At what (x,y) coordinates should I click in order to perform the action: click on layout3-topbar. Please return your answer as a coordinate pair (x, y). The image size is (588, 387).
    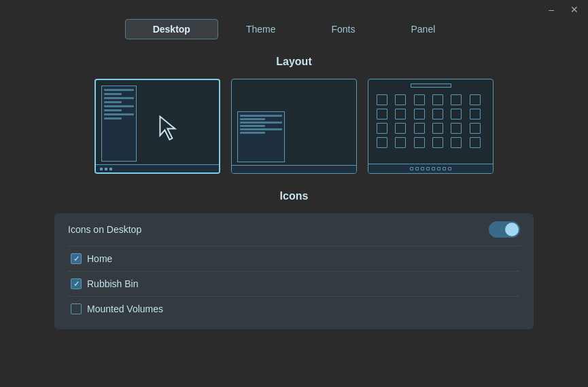
    Looking at the image, I should click on (431, 86).